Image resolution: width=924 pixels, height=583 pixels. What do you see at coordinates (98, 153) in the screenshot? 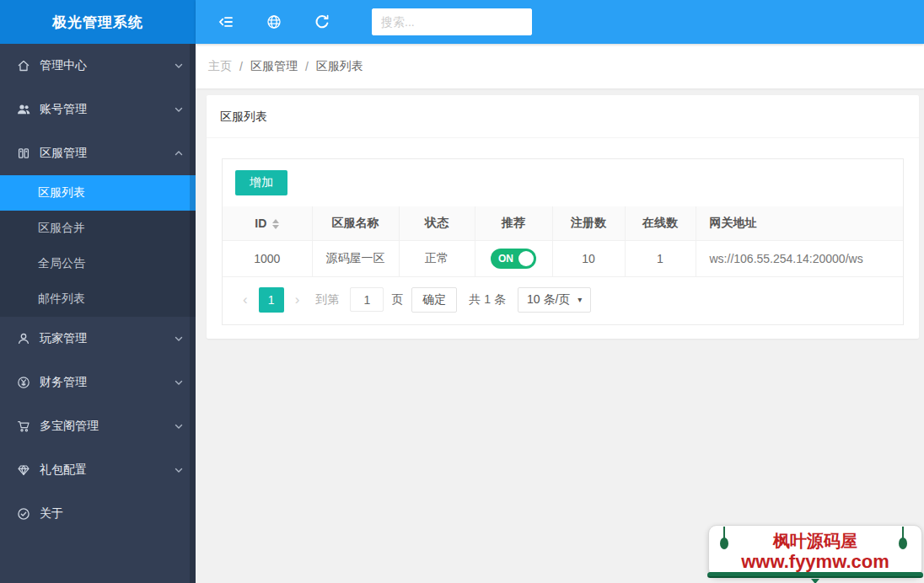
I see `sidebar-item-server-management: 区服管理` at bounding box center [98, 153].